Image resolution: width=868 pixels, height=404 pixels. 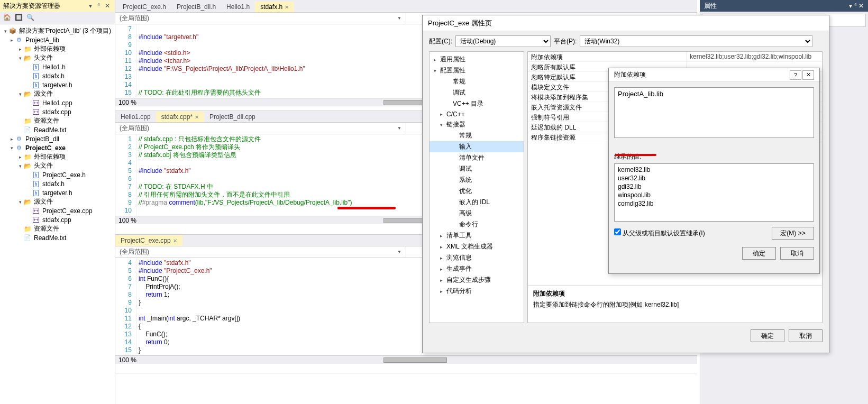 I want to click on solution-root: ▾ 解决方案'ProjectA_lib' (3 个项目), so click(x=57, y=31).